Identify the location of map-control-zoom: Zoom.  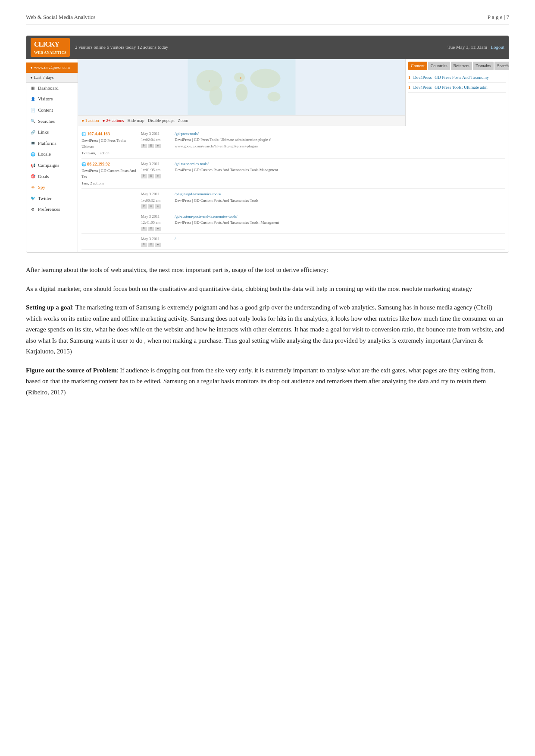
(183, 121).